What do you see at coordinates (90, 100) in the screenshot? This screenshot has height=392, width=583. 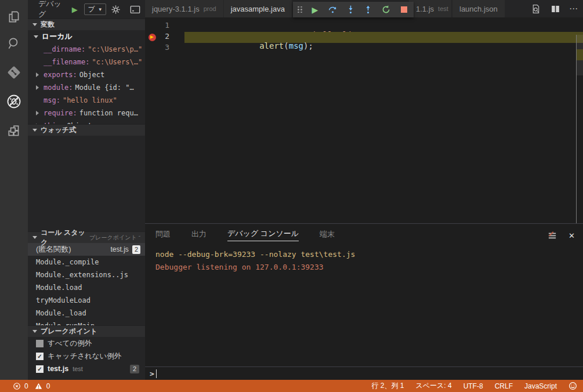 I see `variable-value: "hello linux"` at bounding box center [90, 100].